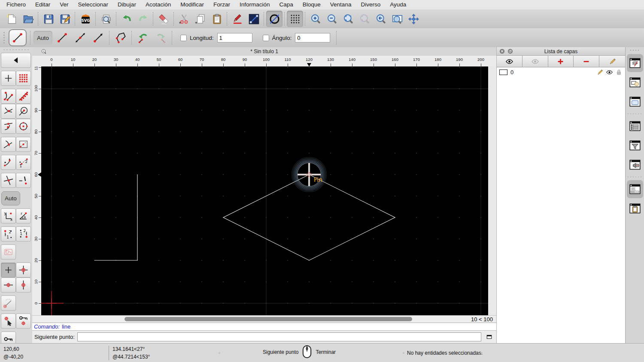 The width and height of the screenshot is (644, 362). Describe the element at coordinates (106, 19) in the screenshot. I see `print-preview-button` at that location.